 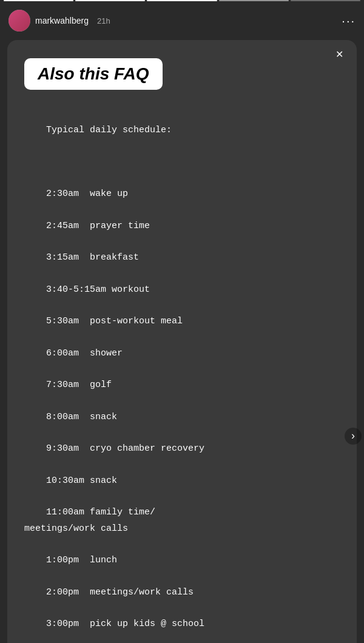 What do you see at coordinates (59, 21) in the screenshot?
I see `top-bar-left: markwahlberg 21h` at bounding box center [59, 21].